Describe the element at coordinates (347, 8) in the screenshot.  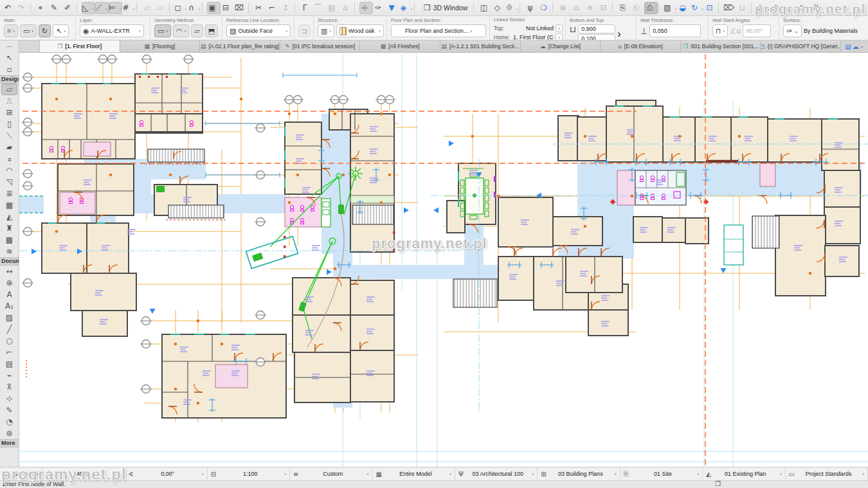
I see `crop-roof-icon: ⌂` at that location.